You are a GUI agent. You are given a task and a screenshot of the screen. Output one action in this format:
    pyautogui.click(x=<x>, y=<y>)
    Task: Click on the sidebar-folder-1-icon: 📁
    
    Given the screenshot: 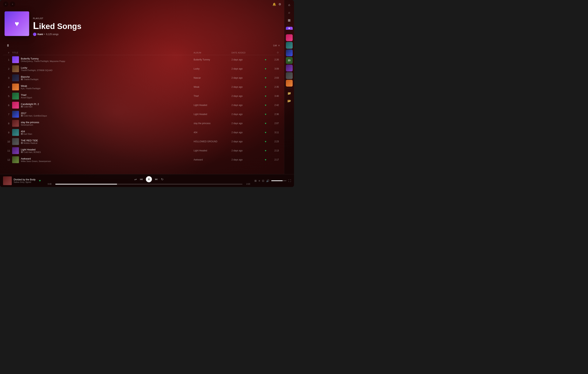 What is the action you would take?
    pyautogui.click(x=289, y=93)
    